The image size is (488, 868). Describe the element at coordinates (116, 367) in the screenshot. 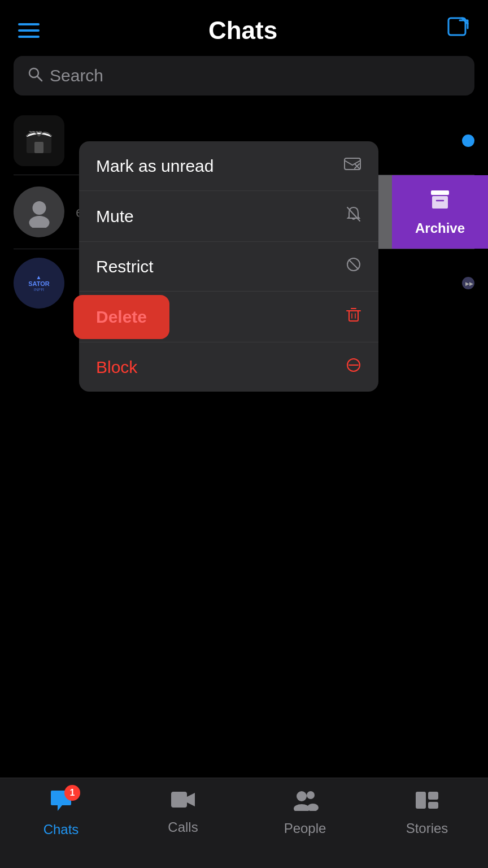

I see `block-label: Block` at that location.